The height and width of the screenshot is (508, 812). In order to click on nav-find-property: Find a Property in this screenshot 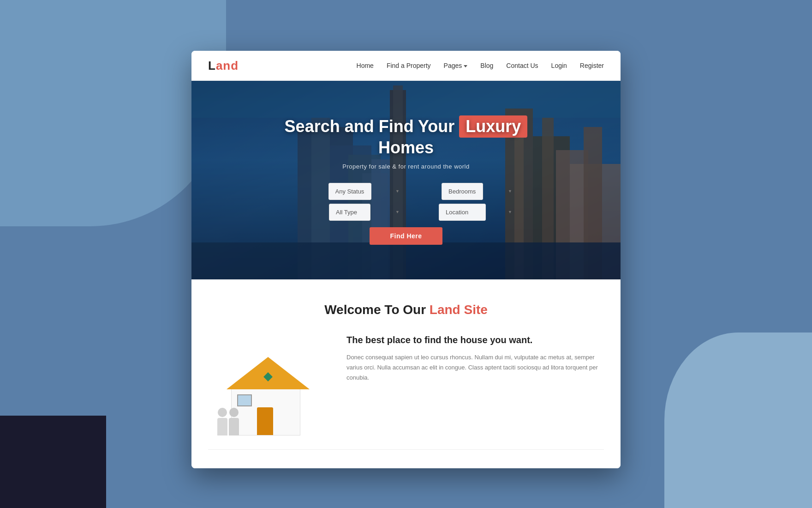, I will do `click(409, 66)`.